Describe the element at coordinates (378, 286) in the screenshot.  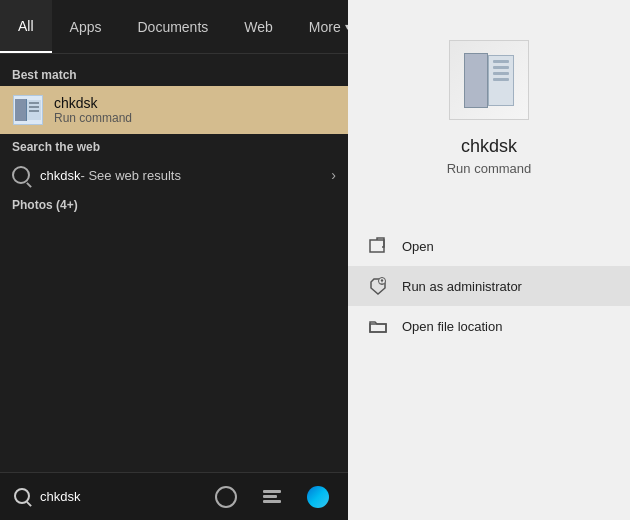
I see `admin-icon-svg` at that location.